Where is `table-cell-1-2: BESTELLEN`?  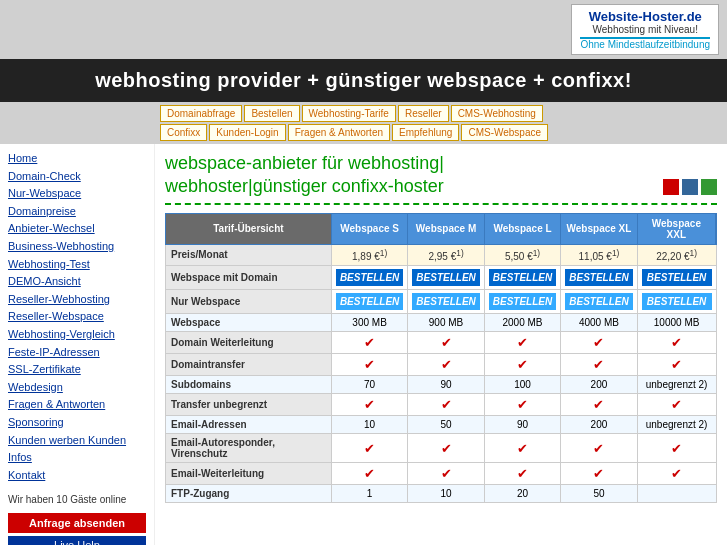 table-cell-1-2: BESTELLEN is located at coordinates (522, 278).